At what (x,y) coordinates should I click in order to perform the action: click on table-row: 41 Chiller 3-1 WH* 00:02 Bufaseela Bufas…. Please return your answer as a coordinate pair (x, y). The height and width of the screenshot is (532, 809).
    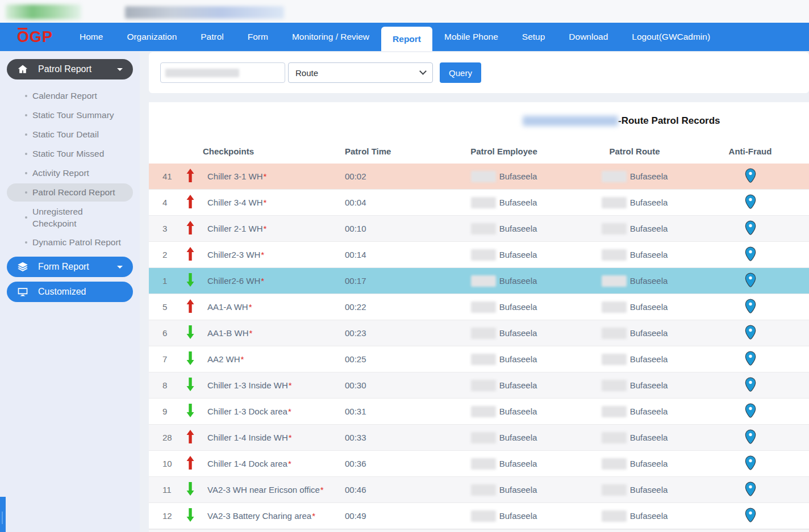
    Looking at the image, I should click on (479, 177).